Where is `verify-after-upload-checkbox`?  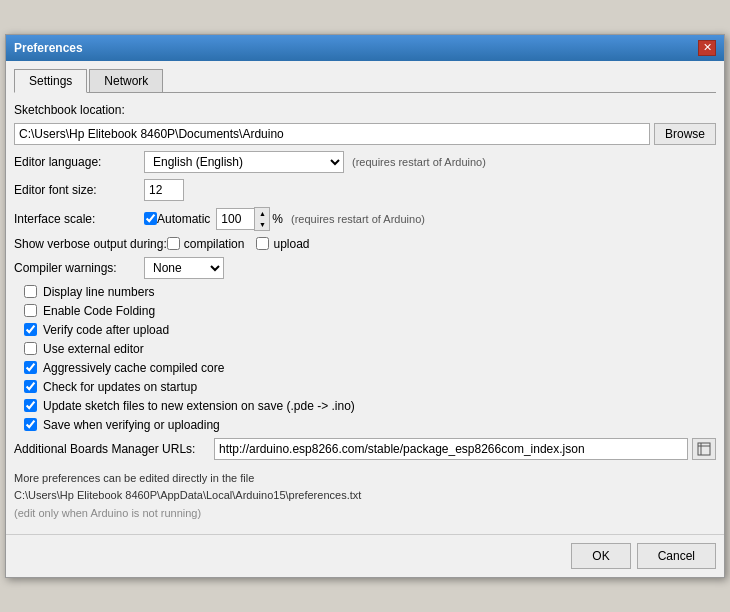 verify-after-upload-checkbox is located at coordinates (30, 330).